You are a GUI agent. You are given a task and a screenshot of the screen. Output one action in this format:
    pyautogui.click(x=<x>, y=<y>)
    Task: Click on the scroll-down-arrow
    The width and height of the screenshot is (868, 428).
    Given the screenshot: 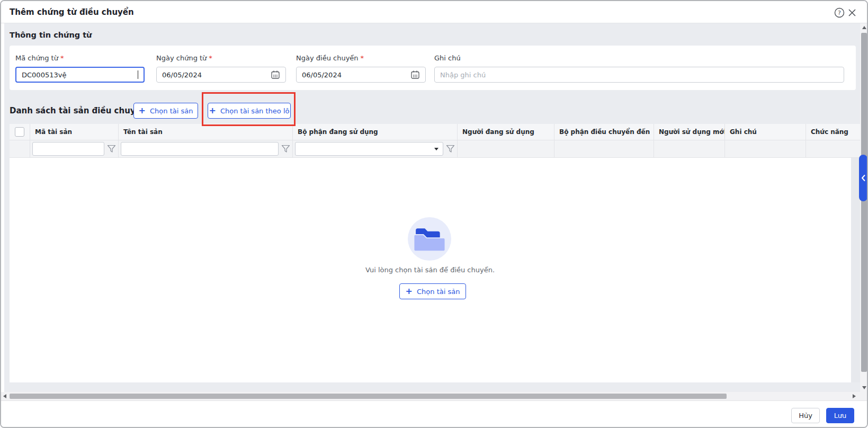 What is the action you would take?
    pyautogui.click(x=864, y=388)
    